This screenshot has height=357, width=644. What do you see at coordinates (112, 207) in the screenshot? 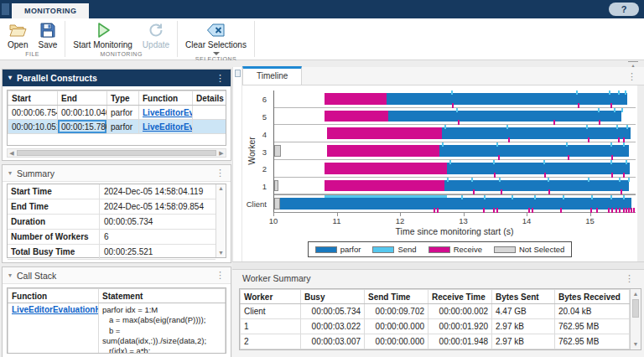
I see `summary-row: End Time2024-Dec-05 14:58:09.854` at bounding box center [112, 207].